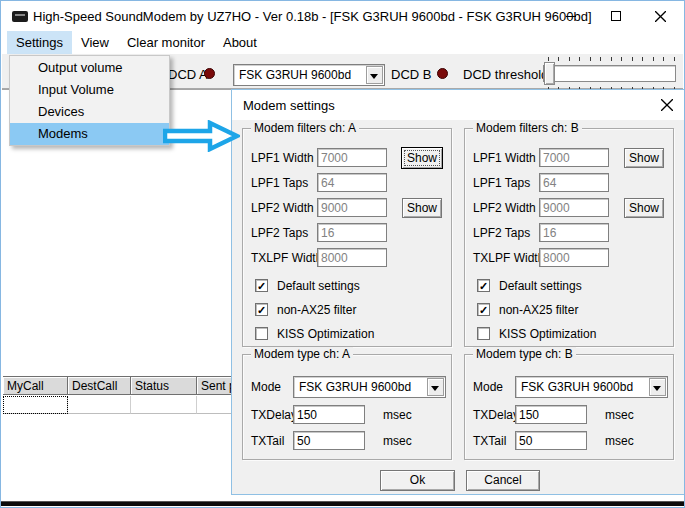  I want to click on kiss-optimization-checkbox-b, so click(484, 334).